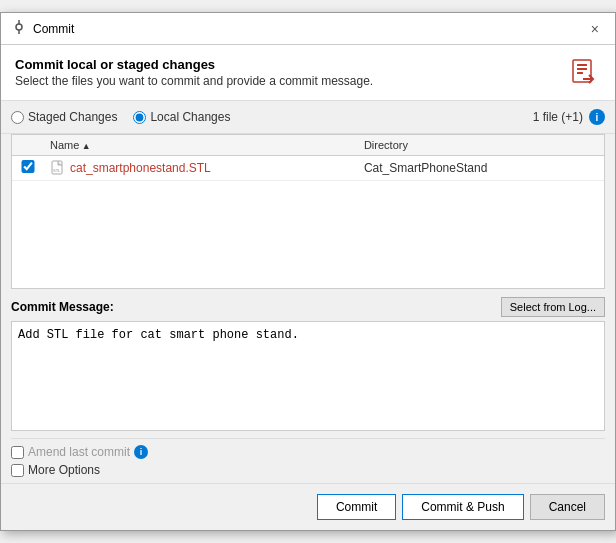 Image resolution: width=616 pixels, height=543 pixels. Describe the element at coordinates (308, 168) in the screenshot. I see `table-row: STL cat_smartphonestand.STL Cat_SmartPho…` at that location.